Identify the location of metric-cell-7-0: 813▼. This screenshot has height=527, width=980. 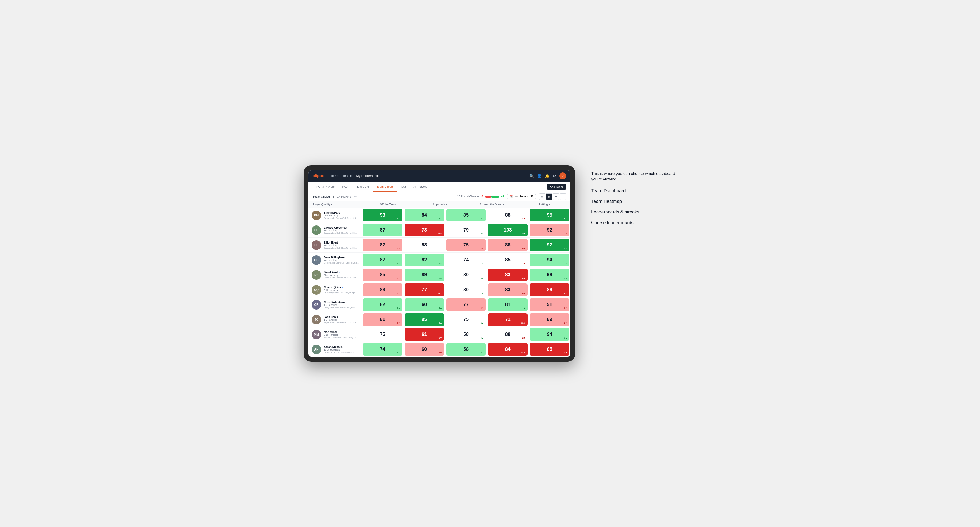
(383, 319).